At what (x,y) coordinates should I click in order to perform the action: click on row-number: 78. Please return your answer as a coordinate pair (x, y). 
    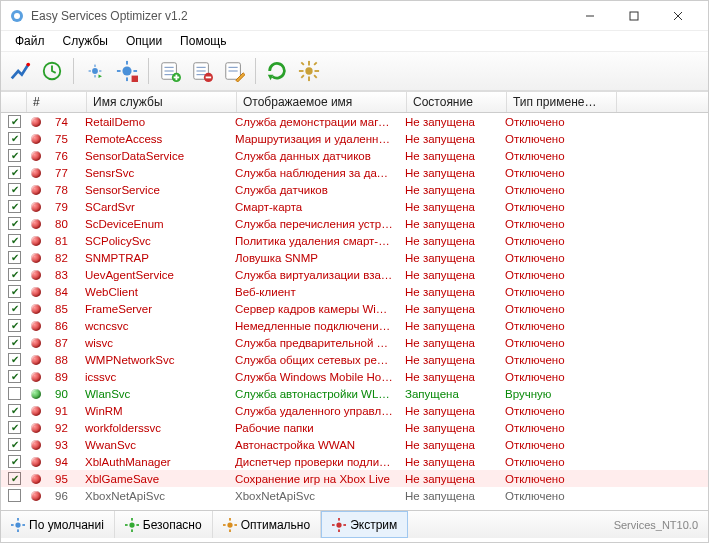
    Looking at the image, I should click on (64, 190).